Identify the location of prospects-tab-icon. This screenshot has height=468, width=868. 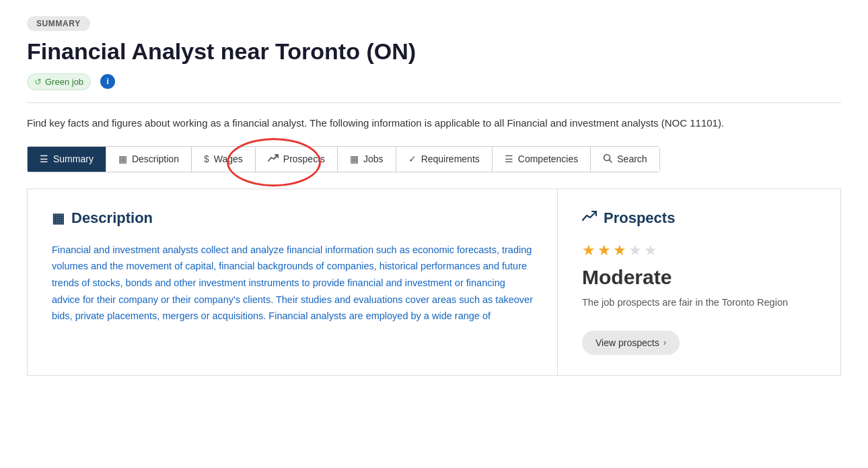
(273, 159).